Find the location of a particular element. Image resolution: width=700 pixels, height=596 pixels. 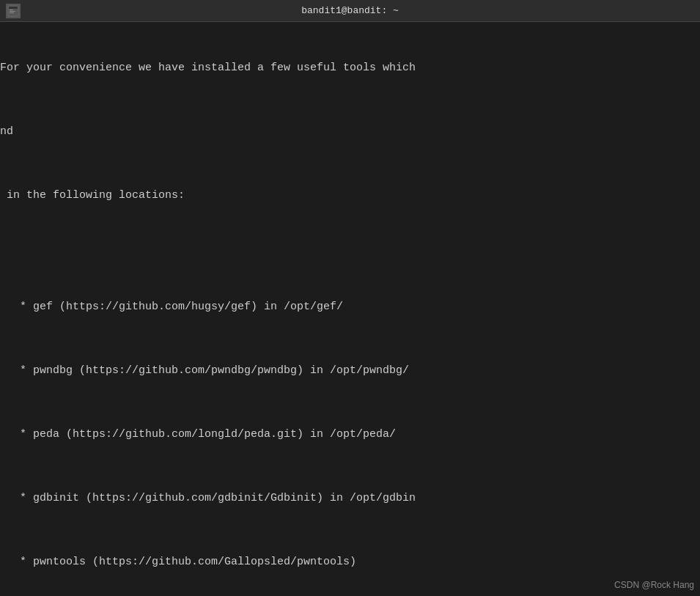

line-6: * pwndbg (https://github.com/pwndbg/pwnd… is located at coordinates (350, 371).